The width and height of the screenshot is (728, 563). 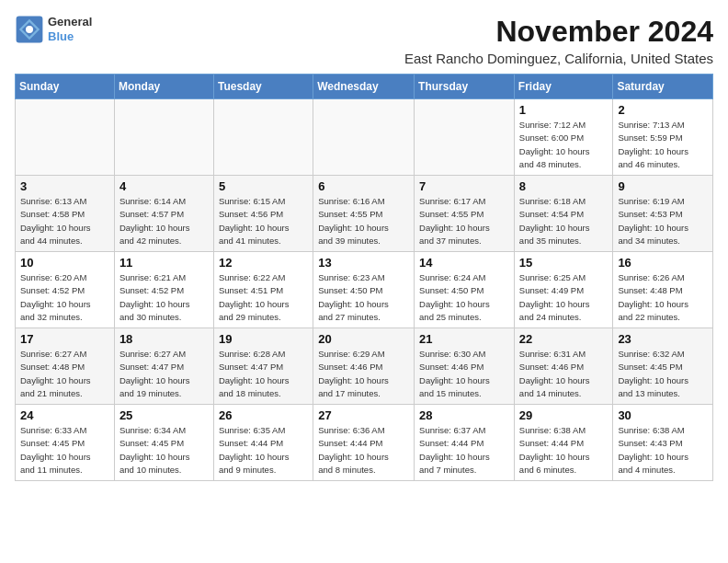 I want to click on day-number: 20, so click(x=364, y=339).